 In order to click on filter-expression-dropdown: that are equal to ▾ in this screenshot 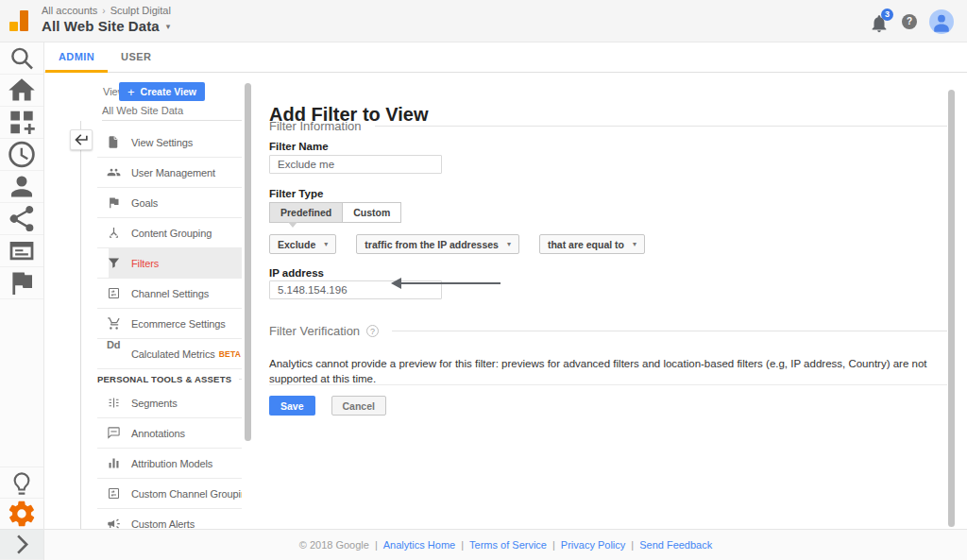, I will do `click(592, 244)`.